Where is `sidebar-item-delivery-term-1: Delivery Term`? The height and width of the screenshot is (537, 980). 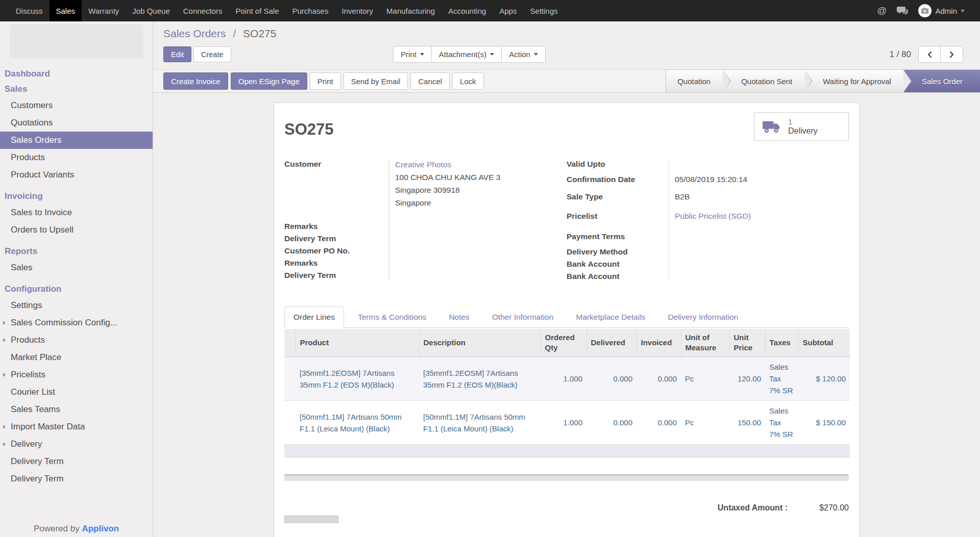 sidebar-item-delivery-term-1: Delivery Term is located at coordinates (77, 462).